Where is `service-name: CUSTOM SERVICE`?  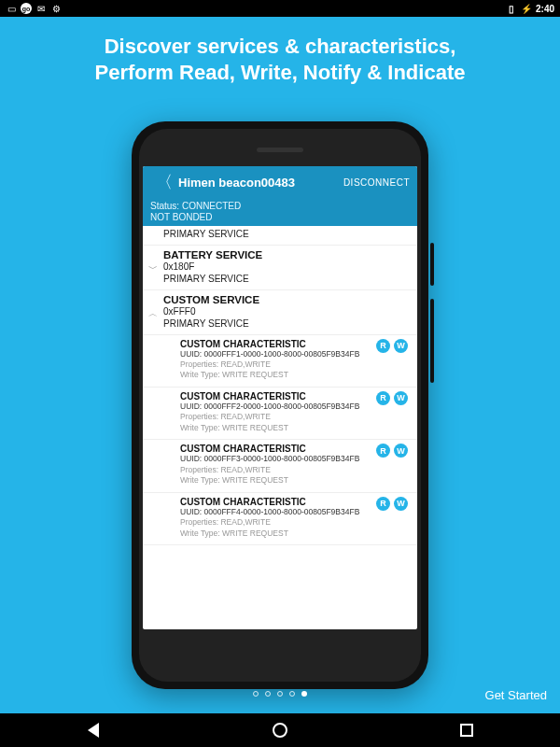
service-name: CUSTOM SERVICE is located at coordinates (287, 300).